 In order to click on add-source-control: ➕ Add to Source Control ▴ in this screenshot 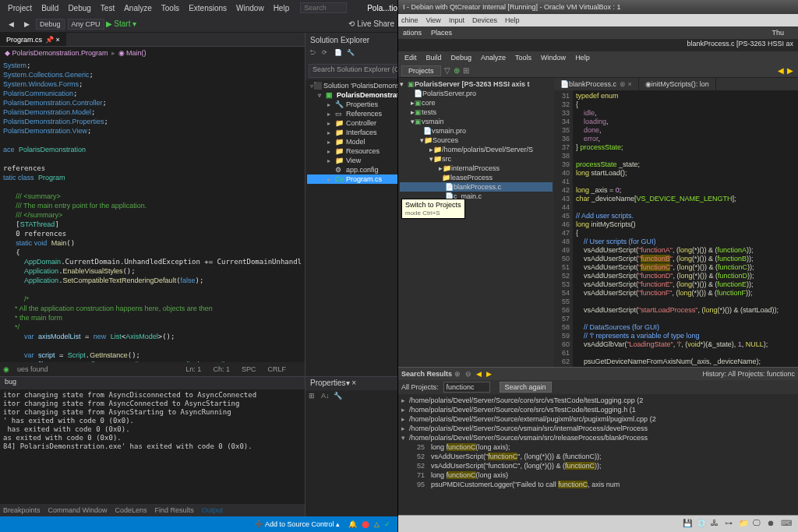, I will do `click(298, 524)`.